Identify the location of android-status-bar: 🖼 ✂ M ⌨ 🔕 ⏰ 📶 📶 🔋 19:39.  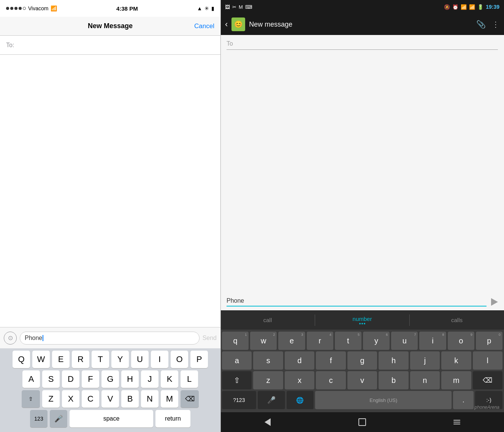
(362, 7).